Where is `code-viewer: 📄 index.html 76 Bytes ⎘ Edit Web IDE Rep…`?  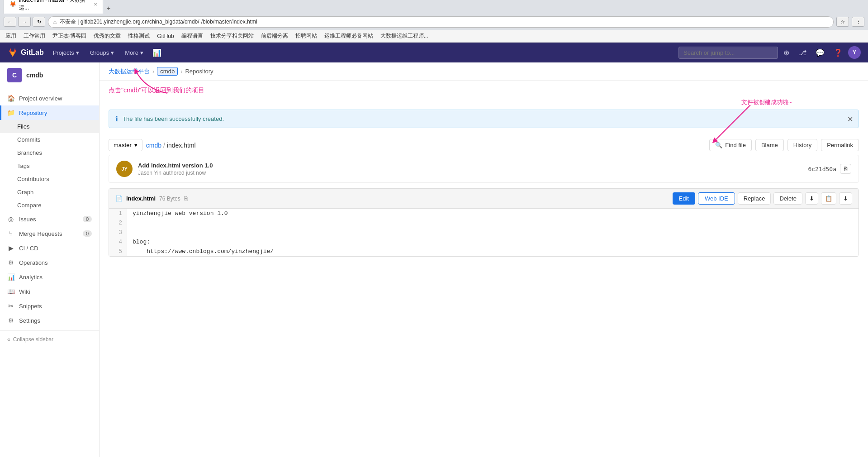 code-viewer: 📄 index.html 76 Bytes ⎘ Edit Web IDE Rep… is located at coordinates (484, 223).